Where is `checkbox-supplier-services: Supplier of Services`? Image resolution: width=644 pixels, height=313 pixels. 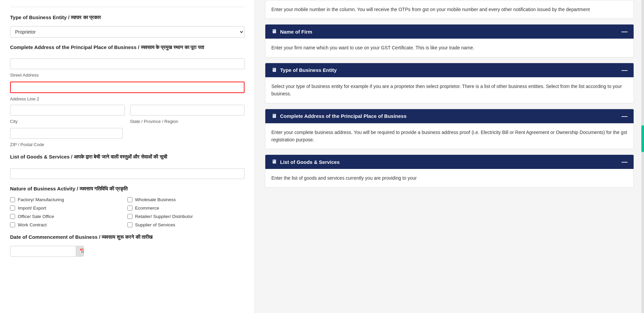 checkbox-supplier-services: Supplier of Services is located at coordinates (186, 225).